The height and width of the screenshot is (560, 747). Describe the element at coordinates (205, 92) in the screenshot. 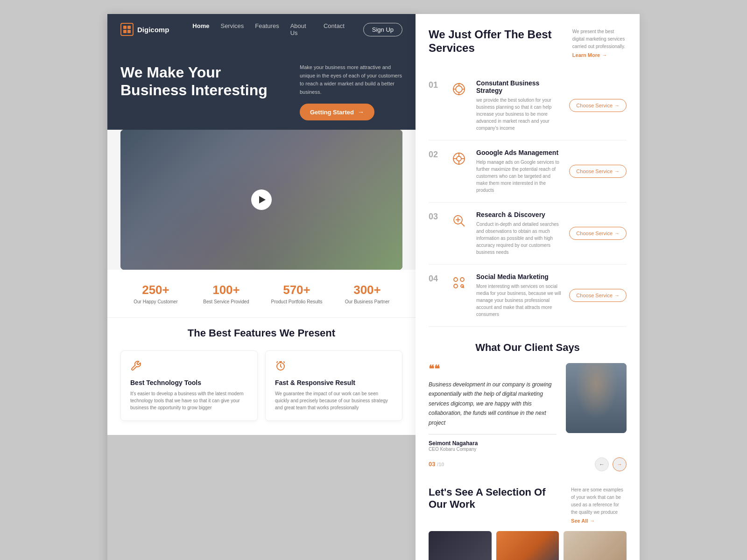

I see `hero-left: We Make Your Business Interesting` at that location.